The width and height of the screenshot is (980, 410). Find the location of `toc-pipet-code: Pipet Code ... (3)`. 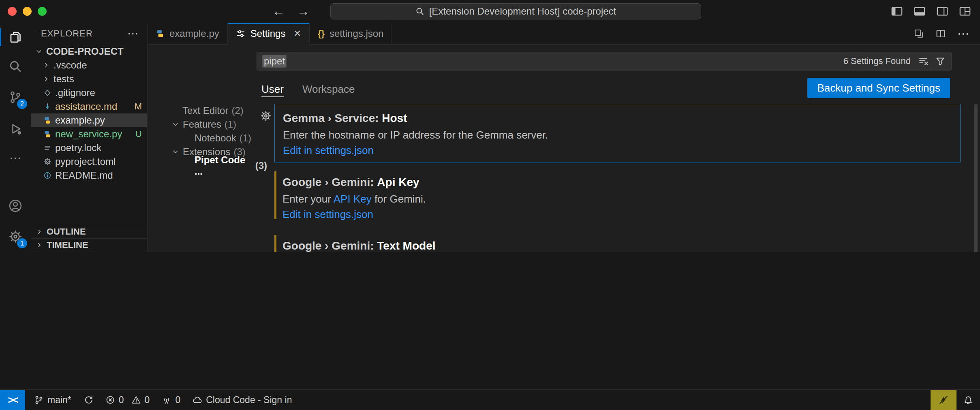

toc-pipet-code: Pipet Code ... (3) is located at coordinates (218, 166).